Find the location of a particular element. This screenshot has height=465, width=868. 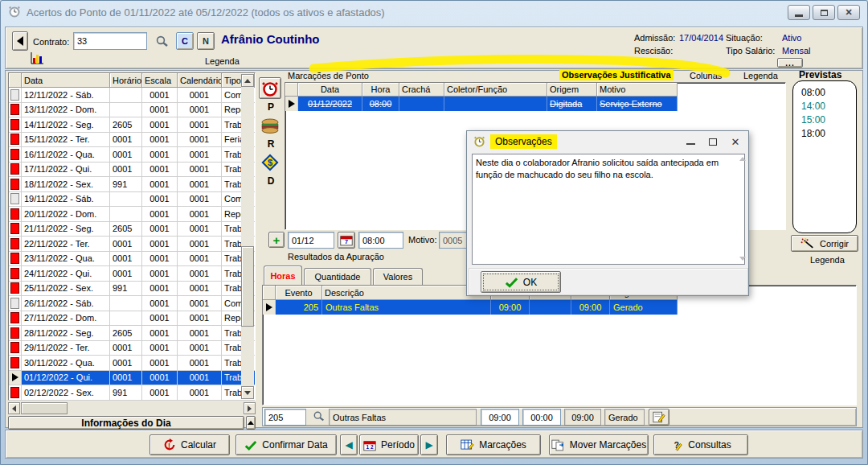

situacao-label: Situação: is located at coordinates (744, 38).